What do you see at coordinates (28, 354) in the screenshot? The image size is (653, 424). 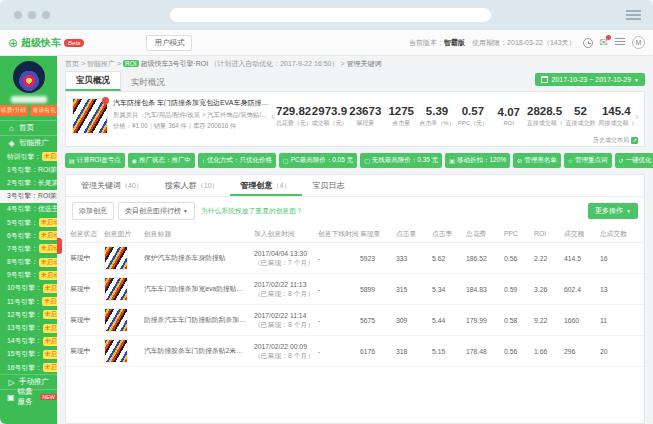 I see `sidebar-engine-15: 15号引擎：未启动` at bounding box center [28, 354].